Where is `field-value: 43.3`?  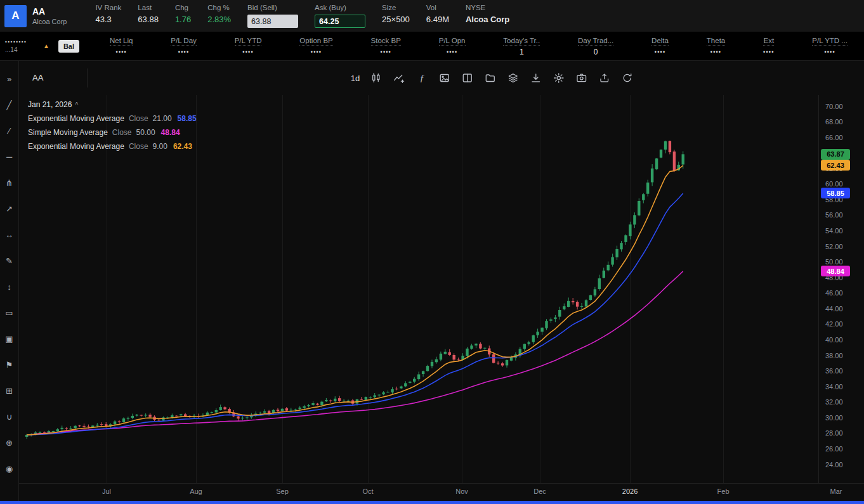
field-value: 43.3 is located at coordinates (108, 19).